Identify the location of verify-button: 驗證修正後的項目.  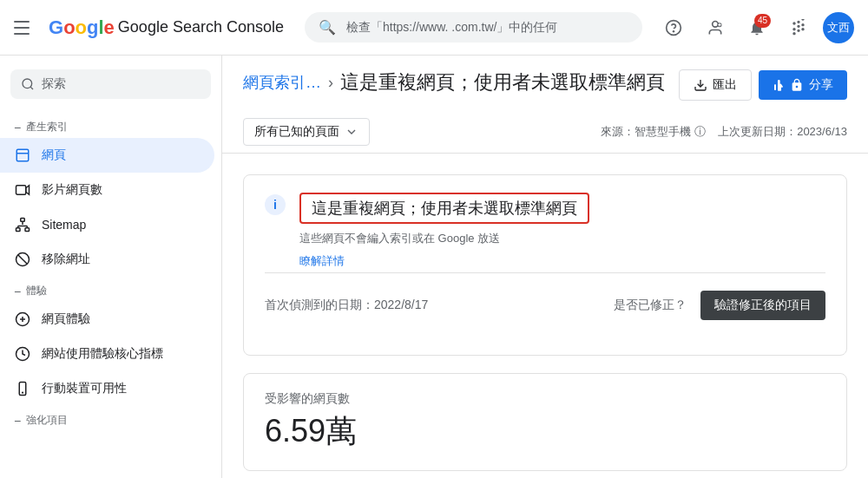
(763, 305).